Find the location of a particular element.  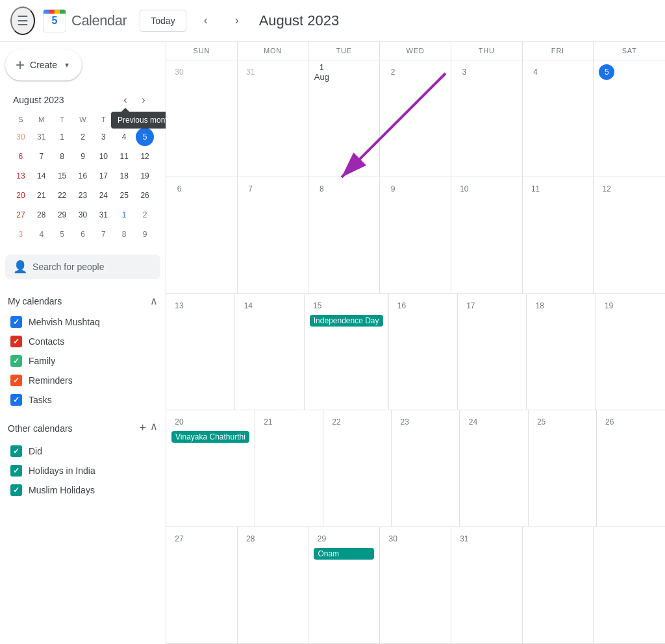

mini-day: 19 is located at coordinates (145, 176).